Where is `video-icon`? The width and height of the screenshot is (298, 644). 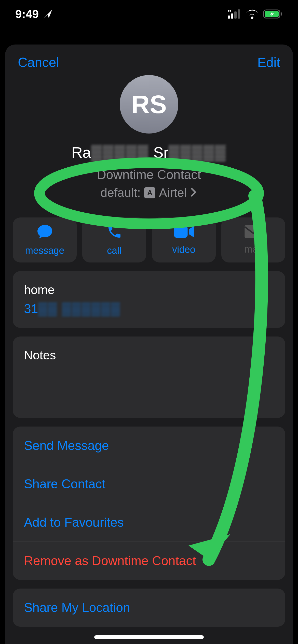 video-icon is located at coordinates (184, 232).